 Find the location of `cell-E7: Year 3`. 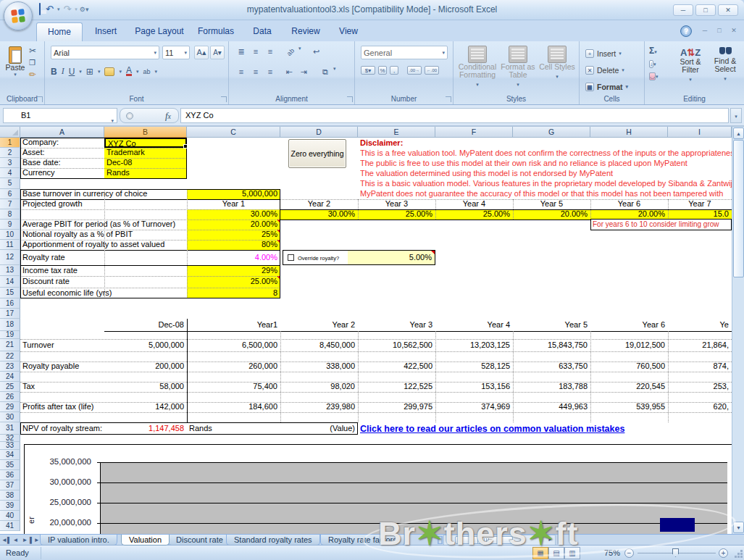

cell-E7: Year 3 is located at coordinates (397, 204).